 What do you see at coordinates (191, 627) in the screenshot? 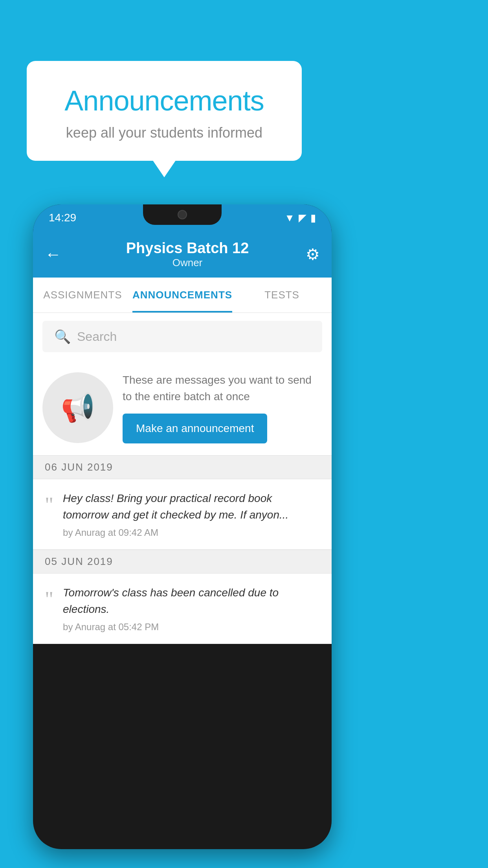
I see `announcement-meta-2: by Anurag at 05:42 PM` at bounding box center [191, 627].